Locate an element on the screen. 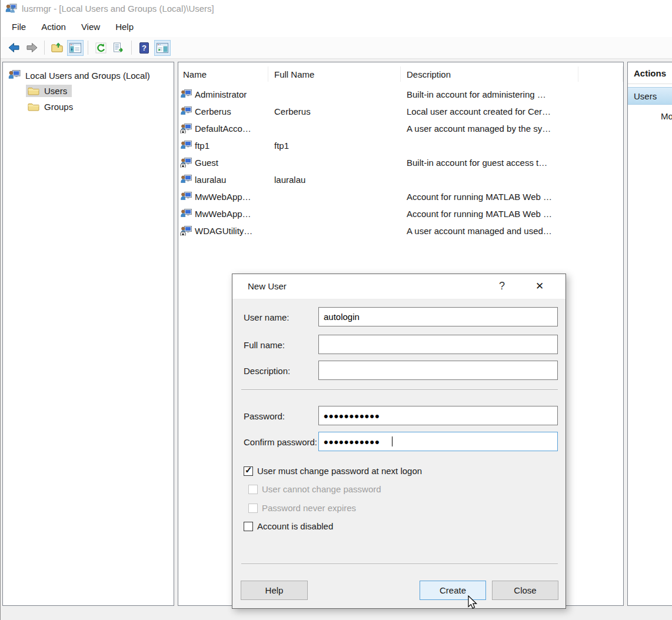 This screenshot has width=672, height=620. dialog-title: New User is located at coordinates (267, 286).